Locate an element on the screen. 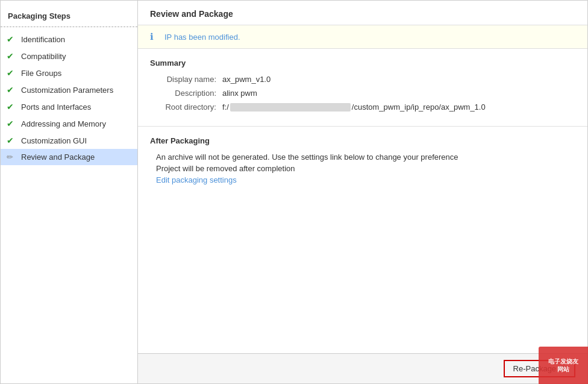 Image resolution: width=588 pixels, height=384 pixels. after-packaging-line2: Project will be removed after completion is located at coordinates (366, 169).